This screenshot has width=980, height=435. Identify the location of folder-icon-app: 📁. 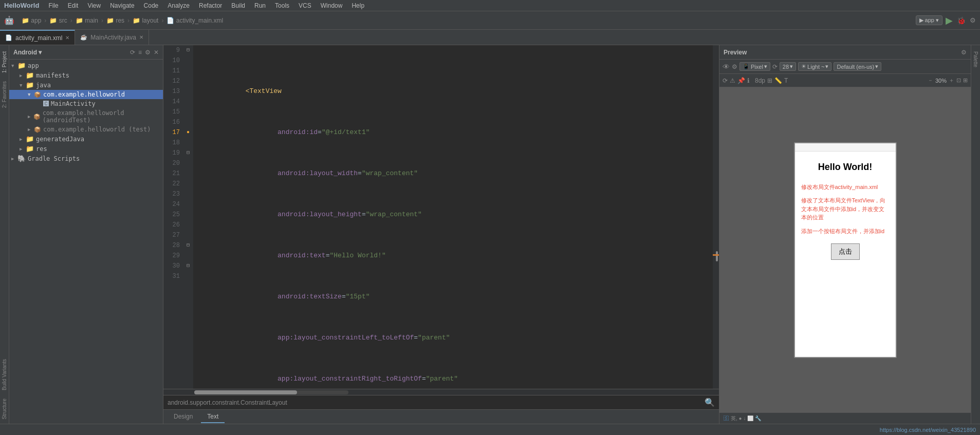
(22, 66).